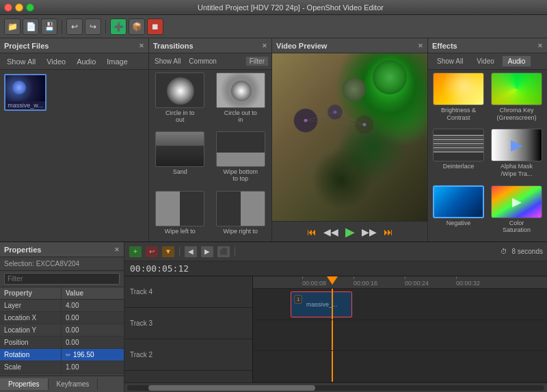 The image size is (547, 392). What do you see at coordinates (350, 97) in the screenshot?
I see `preview-overlay-svg` at bounding box center [350, 97].